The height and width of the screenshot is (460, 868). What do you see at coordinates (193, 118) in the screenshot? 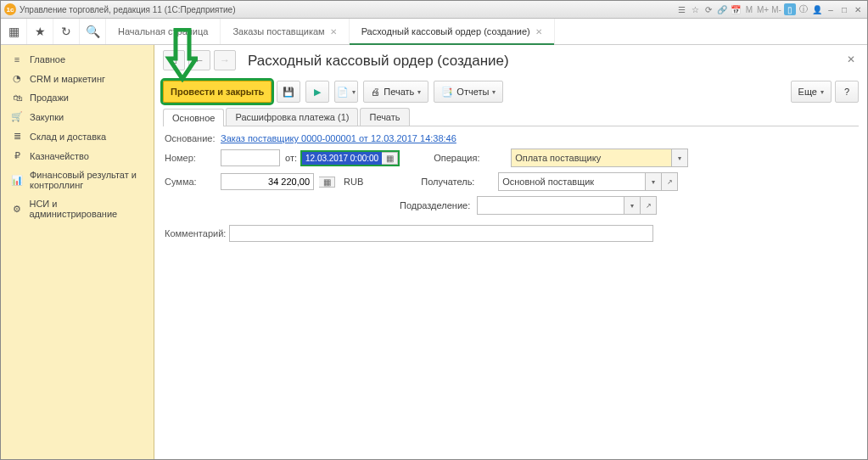
I see `subtab-label: Основное` at bounding box center [193, 118].